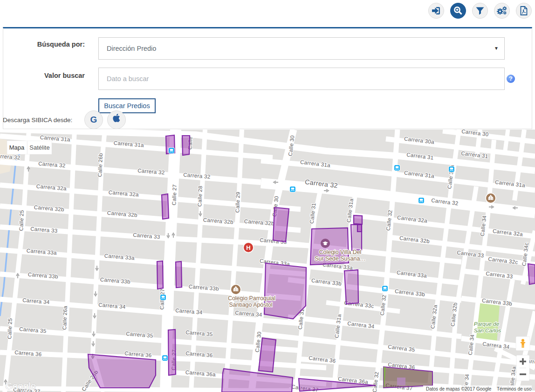 This screenshot has height=392, width=535. What do you see at coordinates (100, 165) in the screenshot?
I see `svg-text: Calle 26b` at bounding box center [100, 165].